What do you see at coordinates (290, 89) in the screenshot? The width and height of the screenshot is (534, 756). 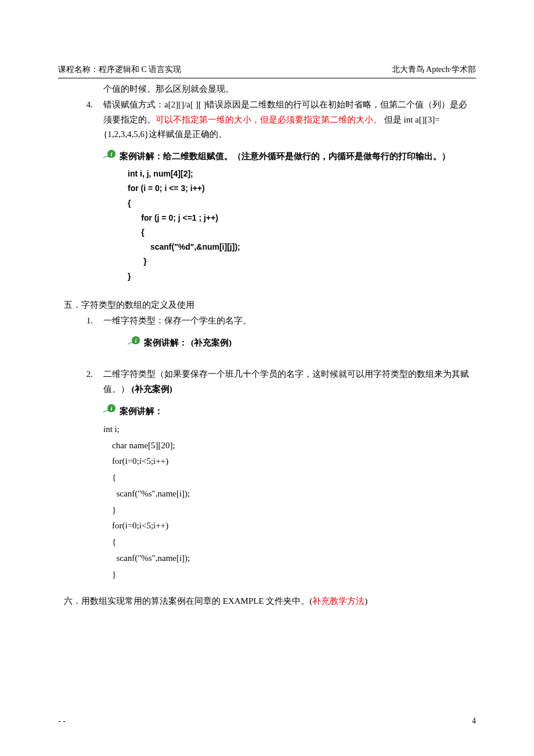 I see `item-3-continuation: 个值的时候。那么区别就会显现。` at bounding box center [290, 89].